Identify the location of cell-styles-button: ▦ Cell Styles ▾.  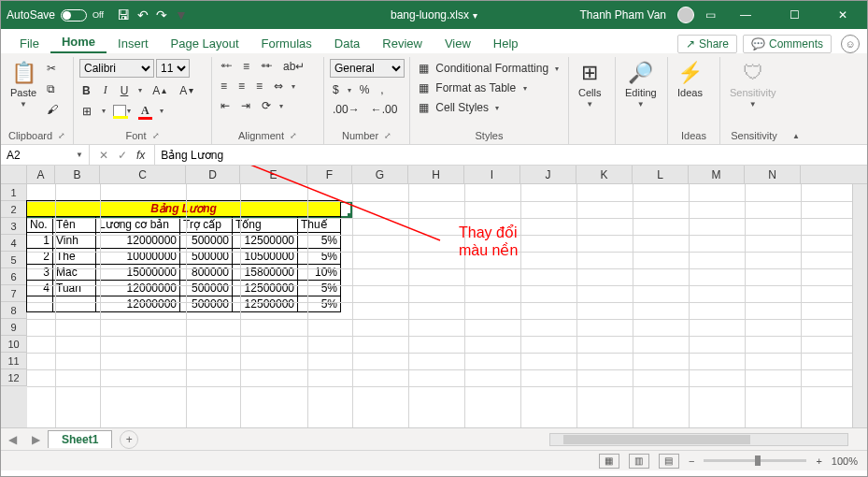
(489, 108).